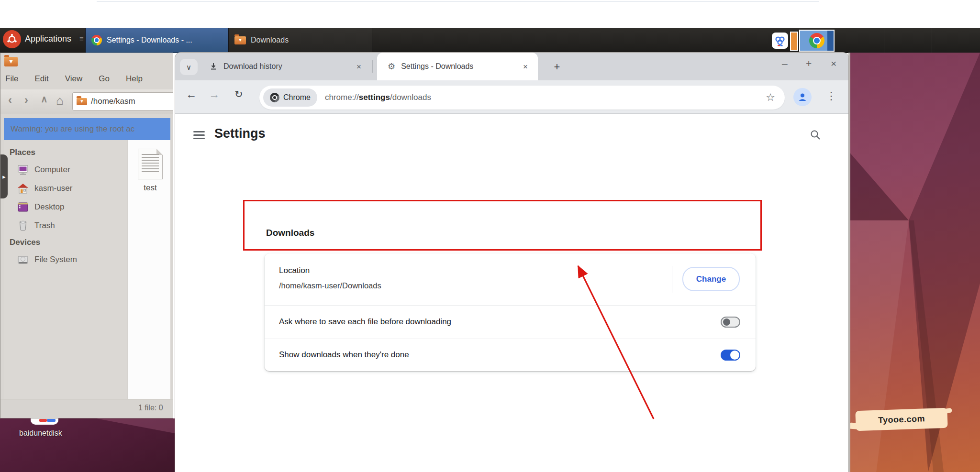  What do you see at coordinates (672, 279) in the screenshot?
I see `row-divider` at bounding box center [672, 279].